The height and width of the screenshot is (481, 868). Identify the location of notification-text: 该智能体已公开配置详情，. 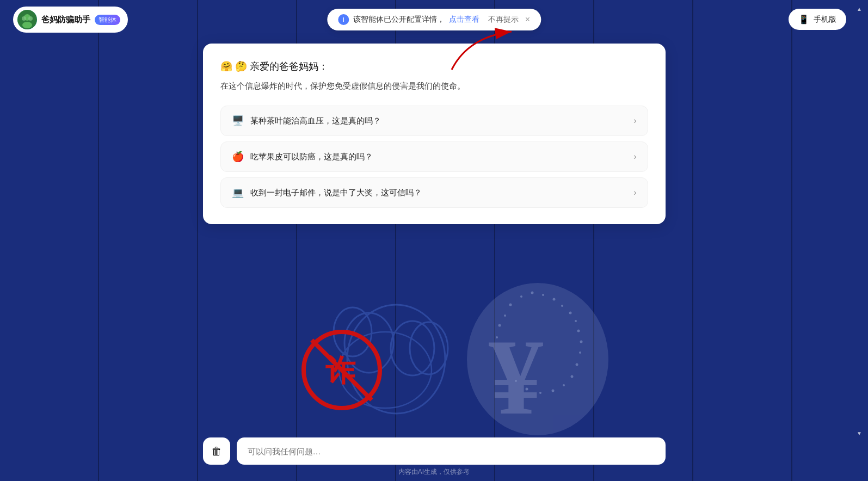
(399, 20).